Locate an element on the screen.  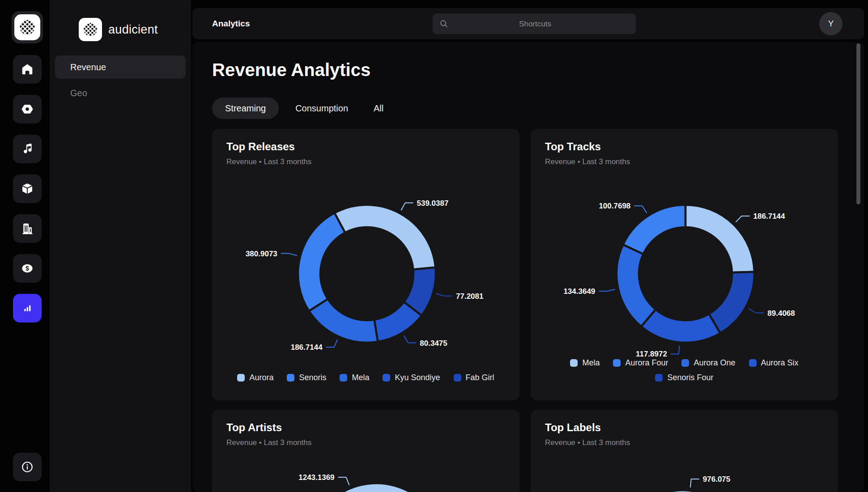
legend-item: Senoris is located at coordinates (306, 377).